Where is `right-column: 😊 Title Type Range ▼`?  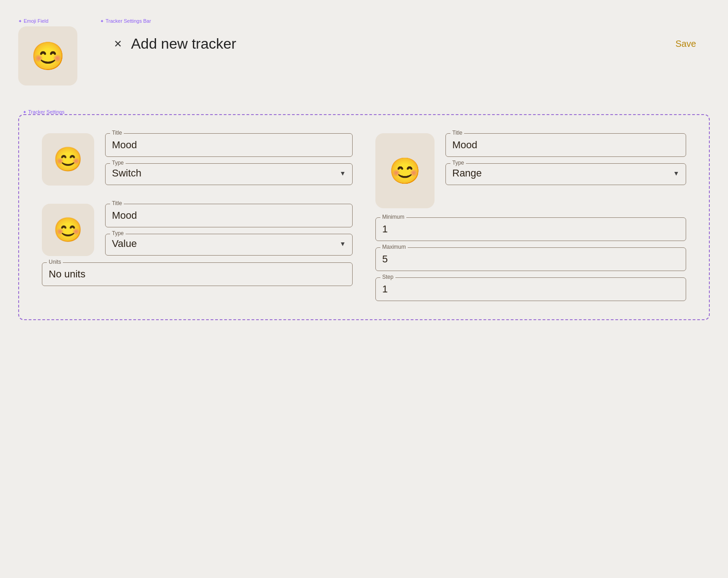
right-column: 😊 Title Type Range ▼ is located at coordinates (531, 217).